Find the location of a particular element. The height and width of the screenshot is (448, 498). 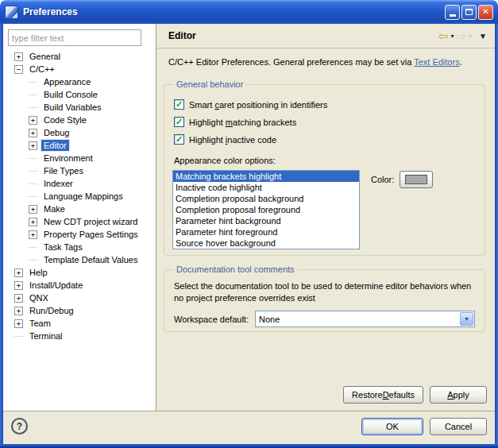

titlebar: Preferences ✕ is located at coordinates (249, 12).